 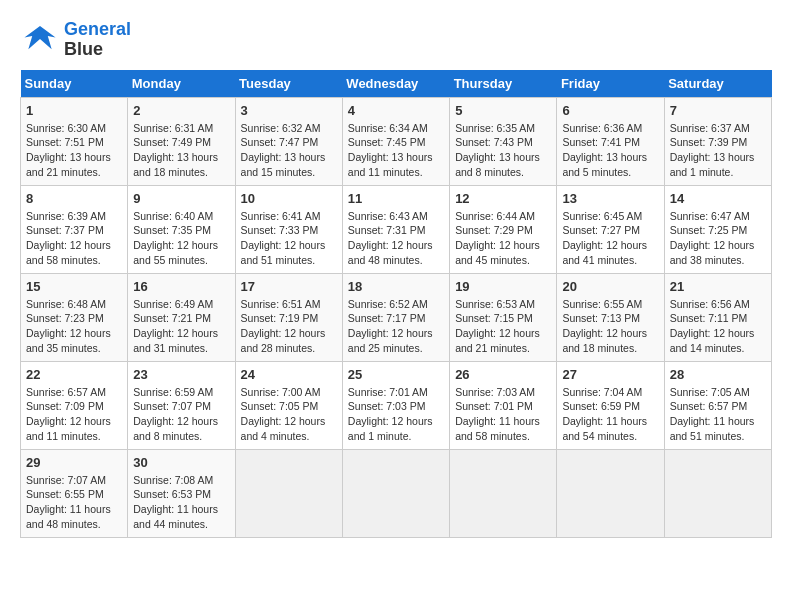 I want to click on sunset: Sunset: 7:45 PM, so click(x=396, y=142).